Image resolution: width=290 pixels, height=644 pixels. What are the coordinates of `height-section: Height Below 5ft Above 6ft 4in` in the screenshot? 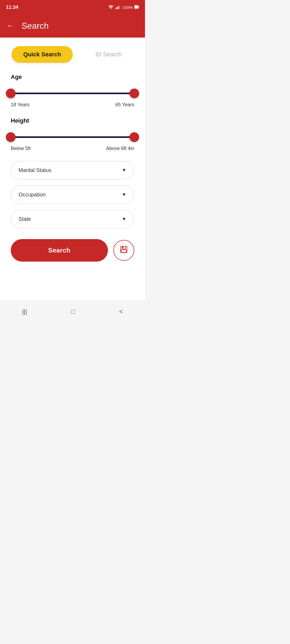 It's located at (73, 134).